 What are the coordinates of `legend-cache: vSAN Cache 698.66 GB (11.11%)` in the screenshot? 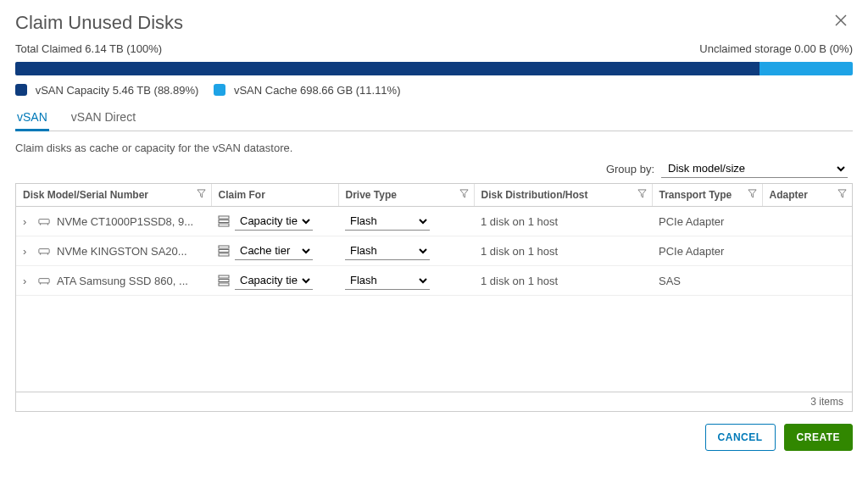 It's located at (307, 90).